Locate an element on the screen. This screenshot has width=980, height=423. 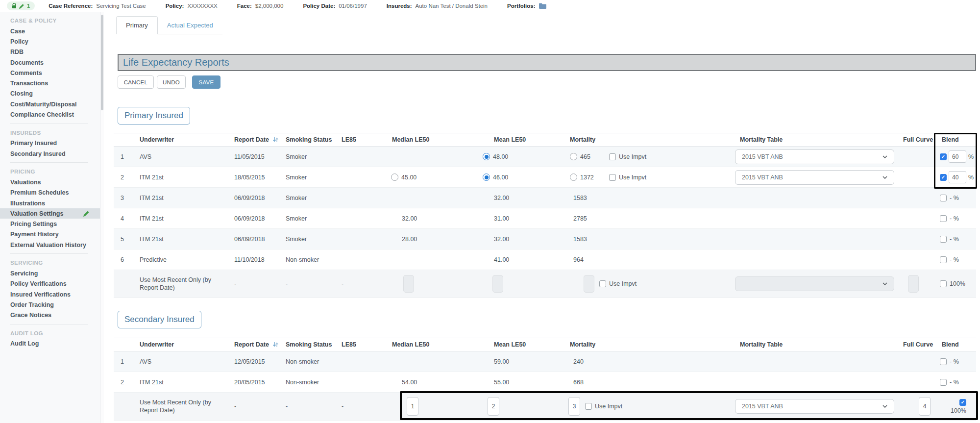
sidebar-item-audit-log: Audit Log is located at coordinates (50, 344).